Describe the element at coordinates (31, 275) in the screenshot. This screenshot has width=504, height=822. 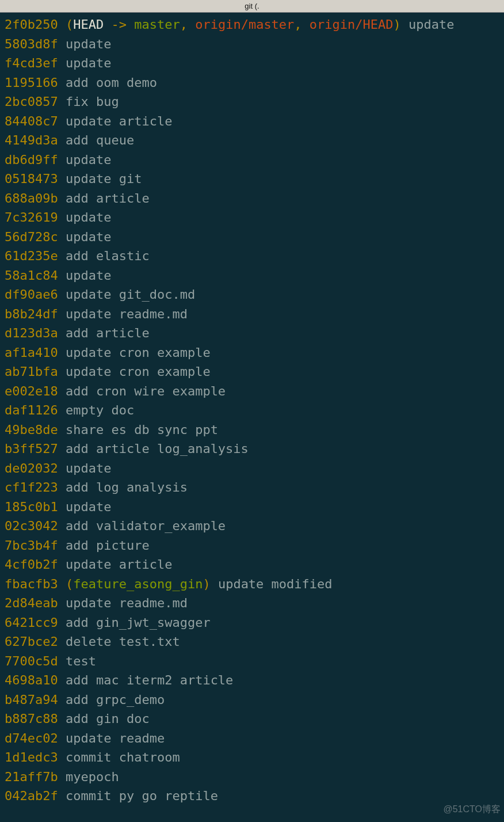
I see `commit-hash: 58a1c84` at that location.